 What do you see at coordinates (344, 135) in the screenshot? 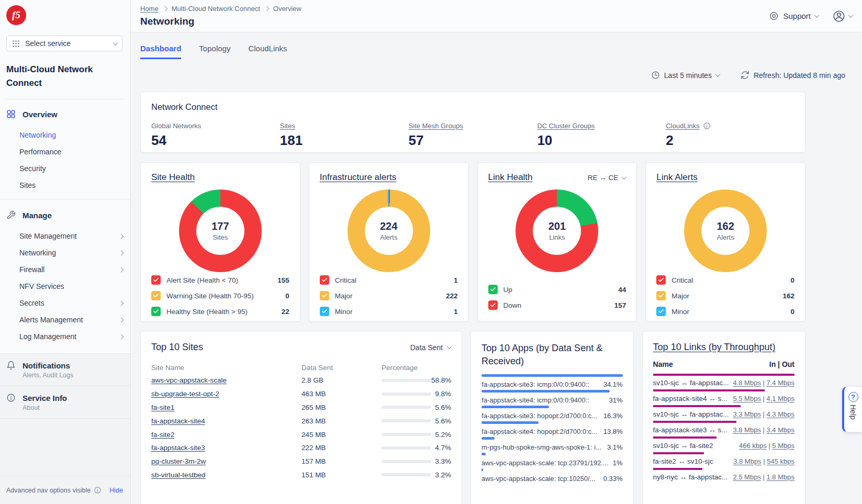
I see `summary-stat-sites: Sites181` at bounding box center [344, 135].